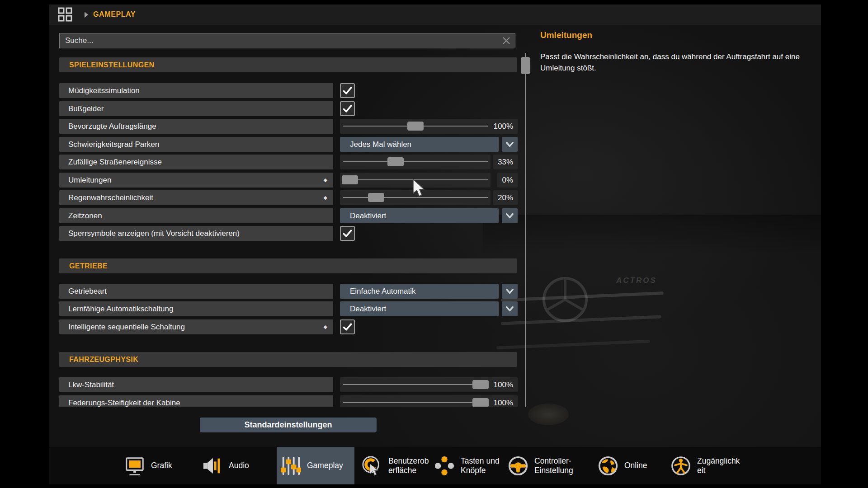 The width and height of the screenshot is (868, 488). I want to click on setting-label: Bußgelder, so click(86, 108).